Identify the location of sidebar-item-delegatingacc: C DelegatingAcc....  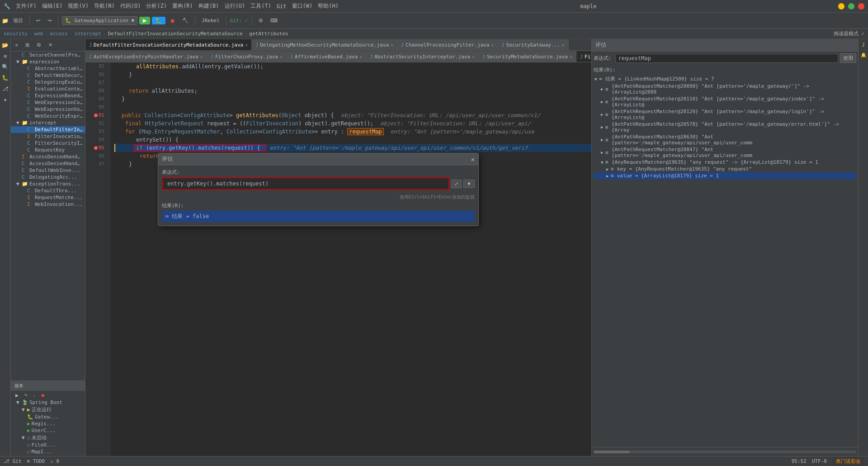
(48, 177).